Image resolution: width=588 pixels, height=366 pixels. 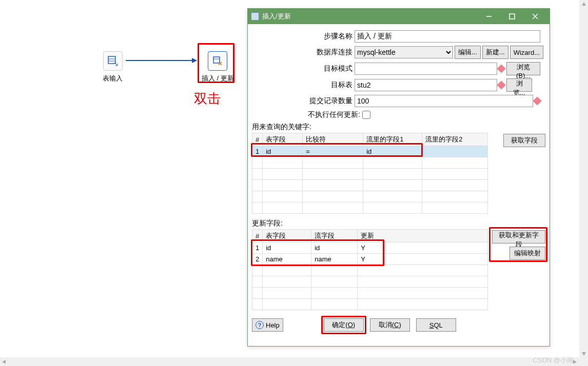 I want to click on input-target-schema, so click(x=426, y=69).